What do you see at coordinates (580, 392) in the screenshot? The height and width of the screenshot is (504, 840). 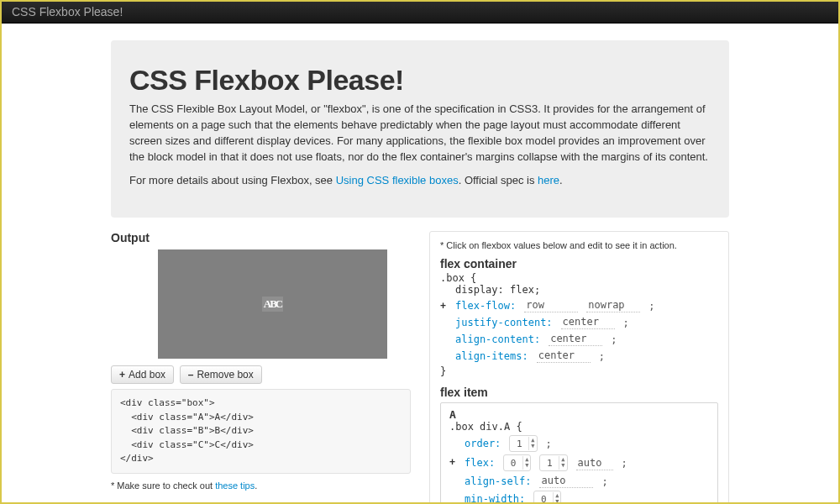 I see `item-heading: flex item` at bounding box center [580, 392].